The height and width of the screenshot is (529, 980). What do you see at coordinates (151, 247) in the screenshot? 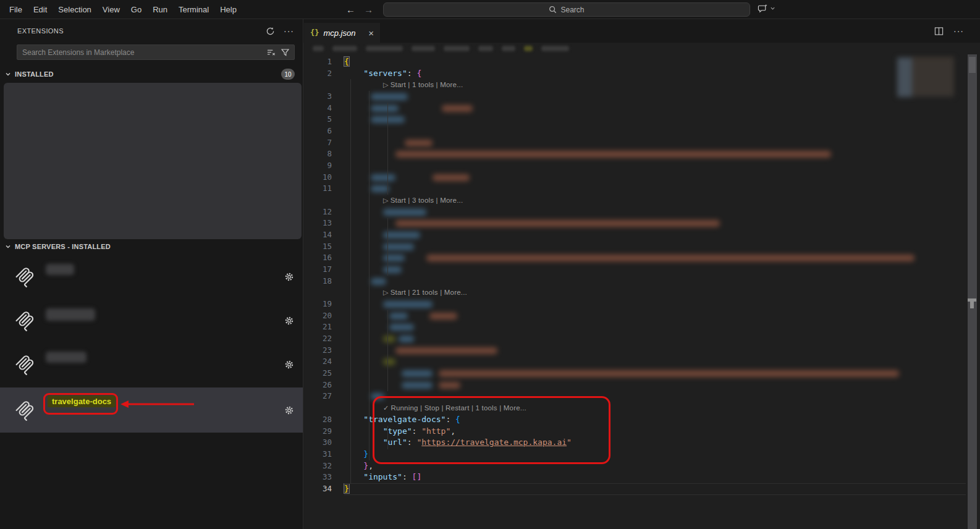
I see `section-mcp-servers: MCP SERVERS - INSTALLED` at bounding box center [151, 247].